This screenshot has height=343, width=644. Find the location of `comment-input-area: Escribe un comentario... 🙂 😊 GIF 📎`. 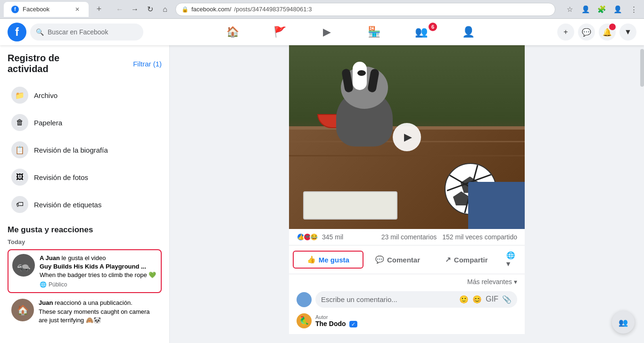

comment-input-area: Escribe un comentario... 🙂 😊 GIF 📎 is located at coordinates (407, 300).